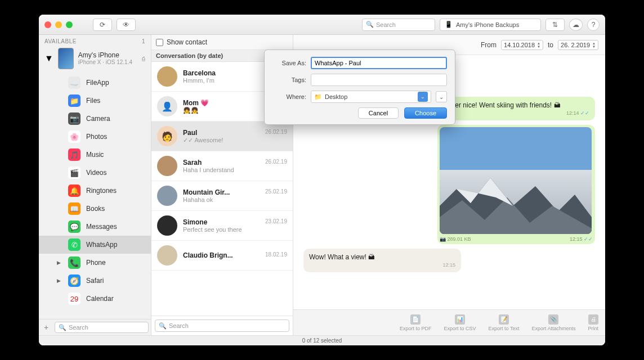  Describe the element at coordinates (95, 281) in the screenshot. I see `sidebar-item-safari: ▶🧭Safari` at that location.